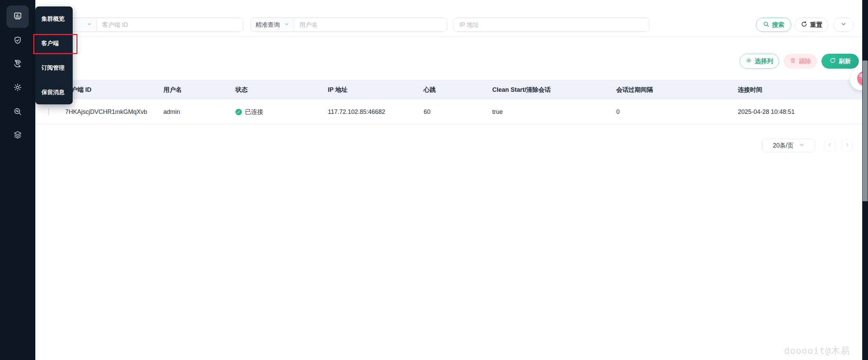 The width and height of the screenshot is (868, 360). Describe the element at coordinates (18, 64) in the screenshot. I see `database-sync-icon` at that location.